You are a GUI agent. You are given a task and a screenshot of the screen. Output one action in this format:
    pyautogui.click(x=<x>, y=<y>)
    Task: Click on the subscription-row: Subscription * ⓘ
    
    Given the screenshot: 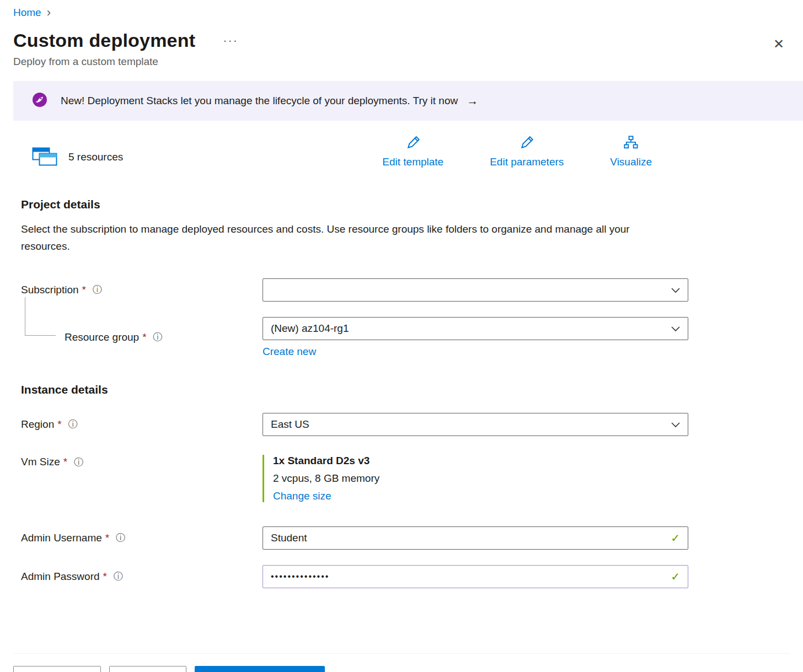 What is the action you would take?
    pyautogui.click(x=405, y=290)
    